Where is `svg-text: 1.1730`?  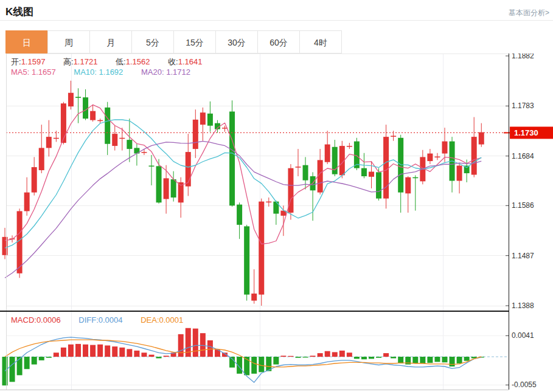 svg-text: 1.1730 is located at coordinates (526, 132).